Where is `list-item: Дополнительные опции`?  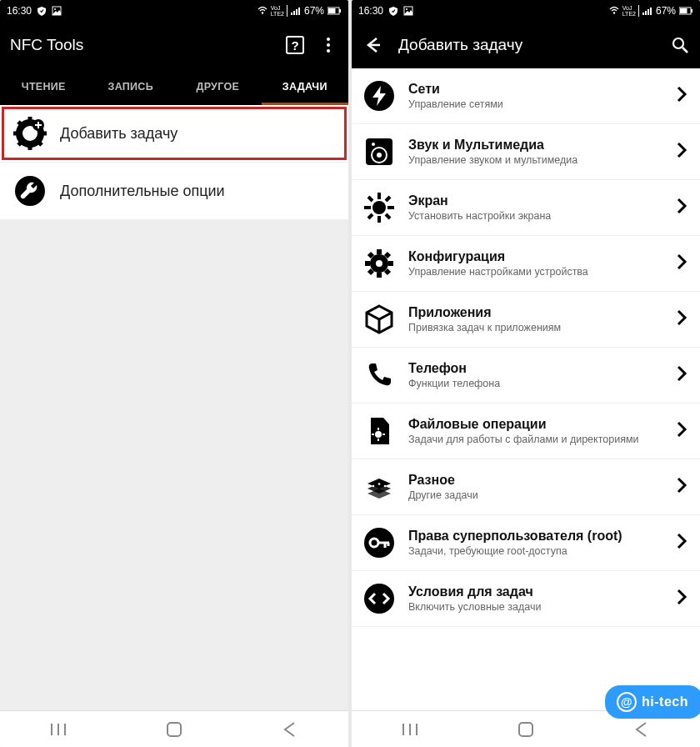 list-item: Дополнительные опции is located at coordinates (174, 192).